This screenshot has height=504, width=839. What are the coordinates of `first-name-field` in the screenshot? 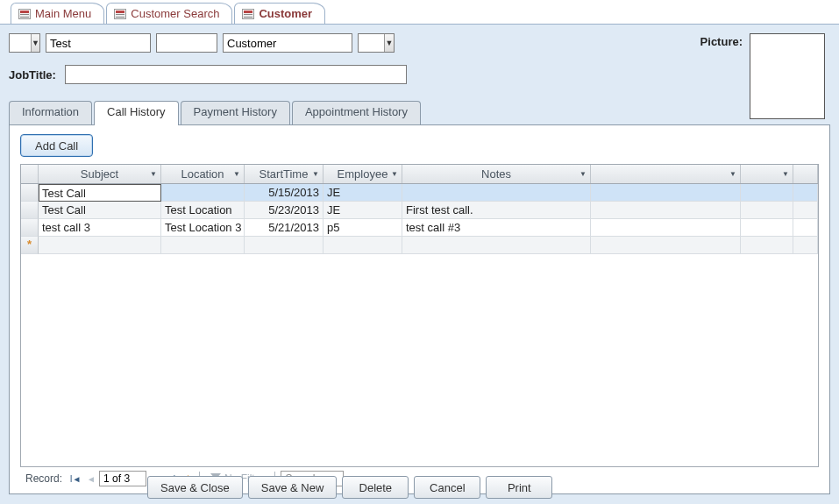 It's located at (98, 43).